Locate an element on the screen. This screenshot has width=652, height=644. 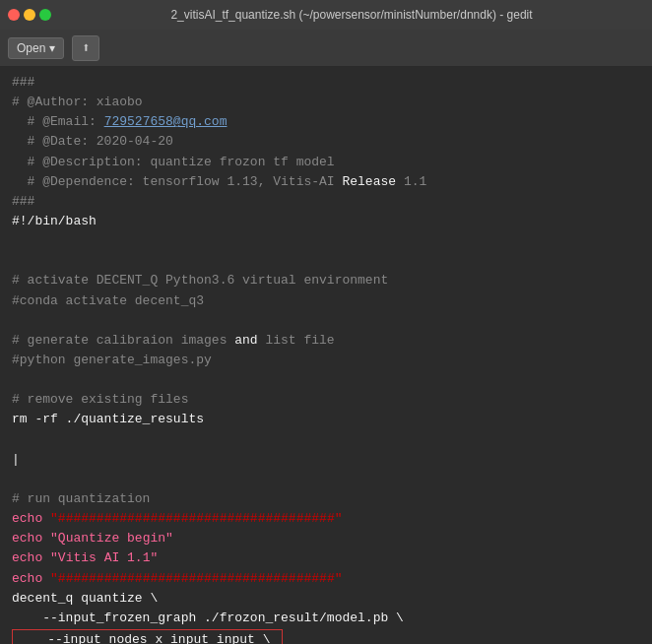
save-icon: ⬆ is located at coordinates (86, 48).